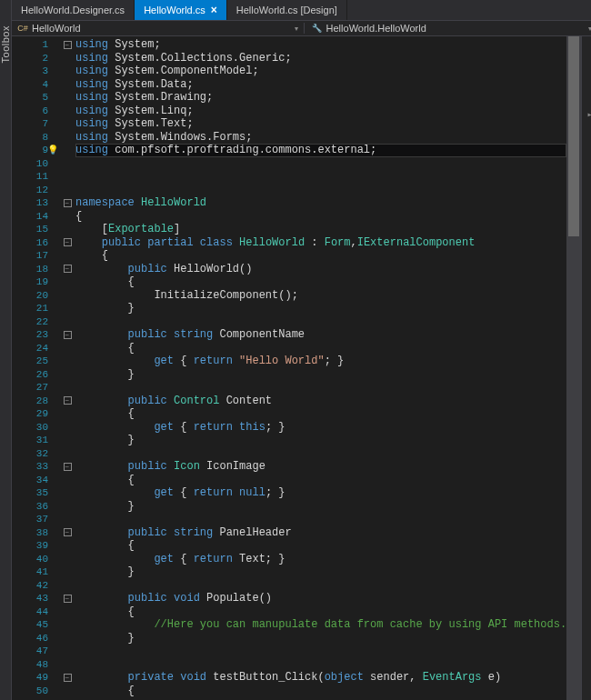 The image size is (591, 700). Describe the element at coordinates (447, 28) in the screenshot. I see `nav-member-dropdown: 🔧 HelloWorld.HelloWorld ▾` at that location.